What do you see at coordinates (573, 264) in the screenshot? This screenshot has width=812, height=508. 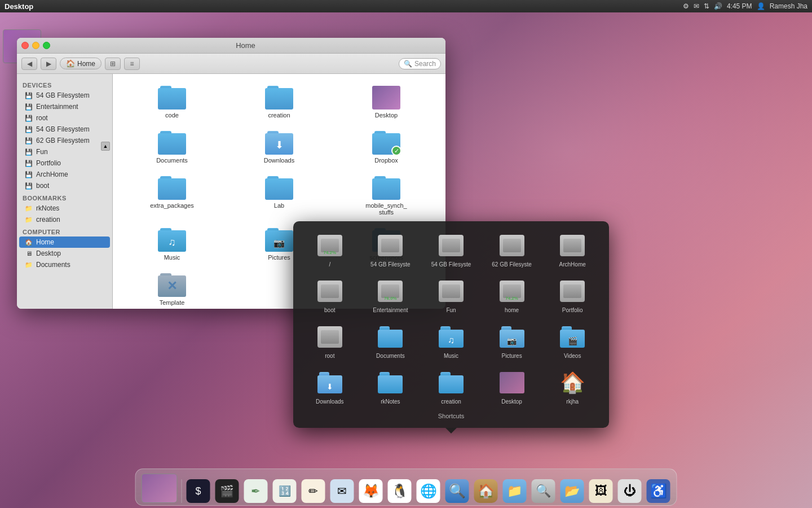 I see `shortcut-label-archhome: ArchHome` at bounding box center [573, 264].